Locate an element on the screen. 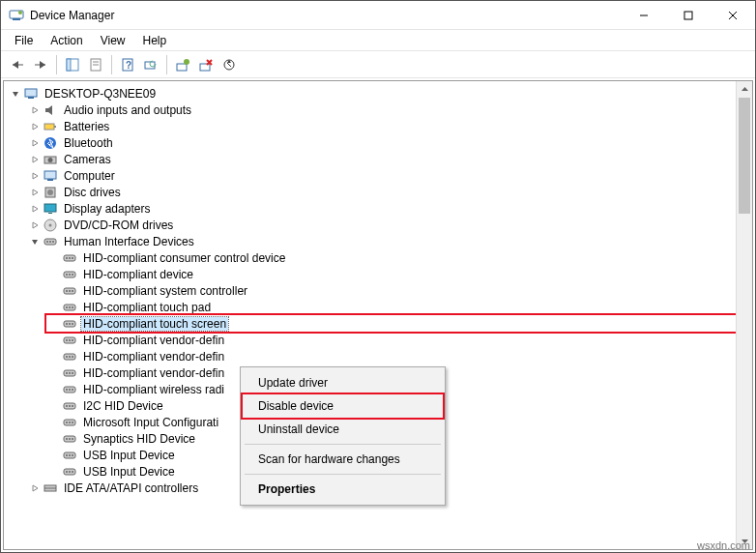 The width and height of the screenshot is (756, 553). context-disable-device: Disable device is located at coordinates (342, 406).